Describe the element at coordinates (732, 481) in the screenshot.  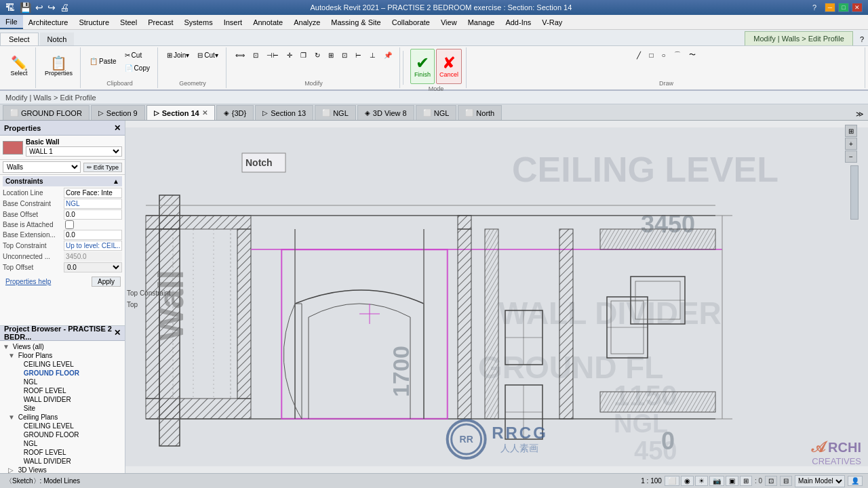
I see `region-btn: ▣` at that location.